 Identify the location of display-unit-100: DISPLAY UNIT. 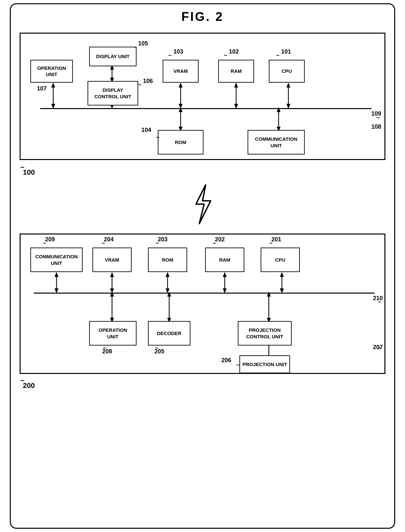
(113, 56).